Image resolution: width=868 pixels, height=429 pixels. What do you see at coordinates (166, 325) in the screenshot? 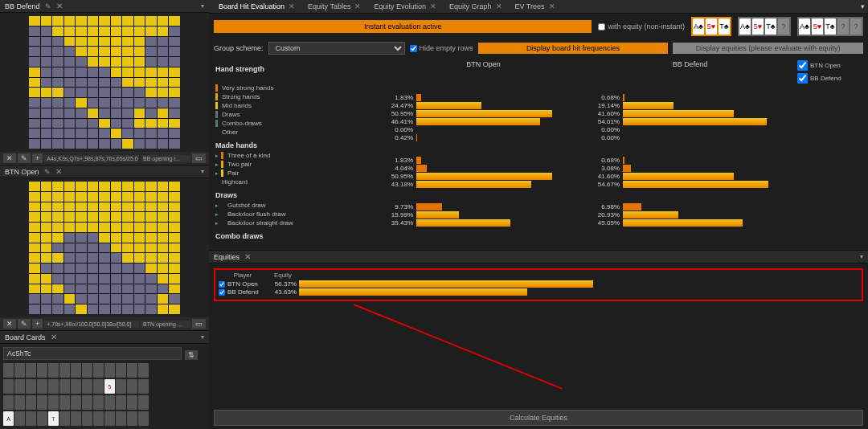
I see `range-preset: BTN opening ...` at bounding box center [166, 325].